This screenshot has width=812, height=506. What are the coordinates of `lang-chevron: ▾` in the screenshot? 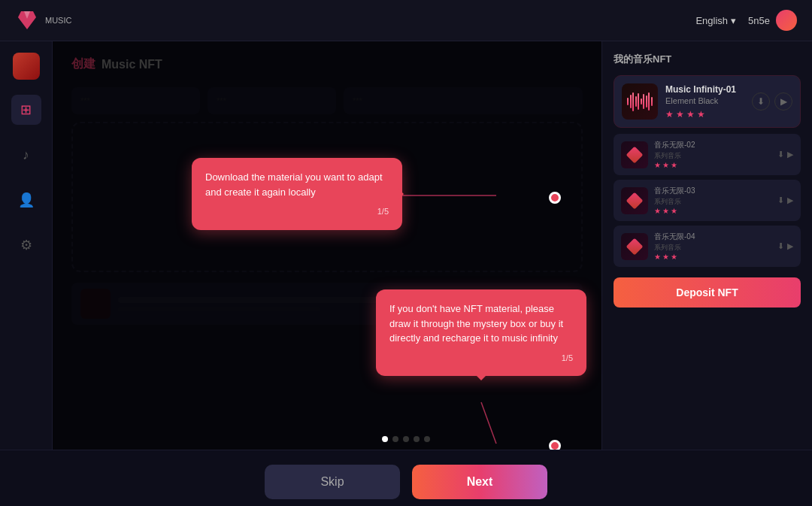 It's located at (734, 21).